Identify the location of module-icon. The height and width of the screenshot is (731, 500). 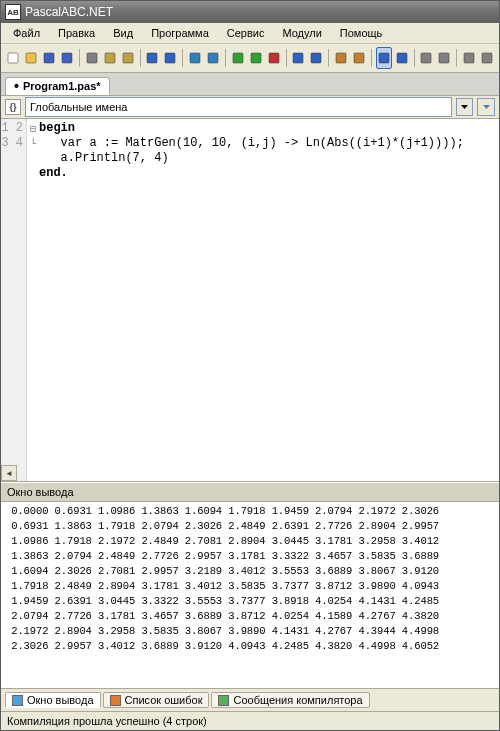
(426, 58).